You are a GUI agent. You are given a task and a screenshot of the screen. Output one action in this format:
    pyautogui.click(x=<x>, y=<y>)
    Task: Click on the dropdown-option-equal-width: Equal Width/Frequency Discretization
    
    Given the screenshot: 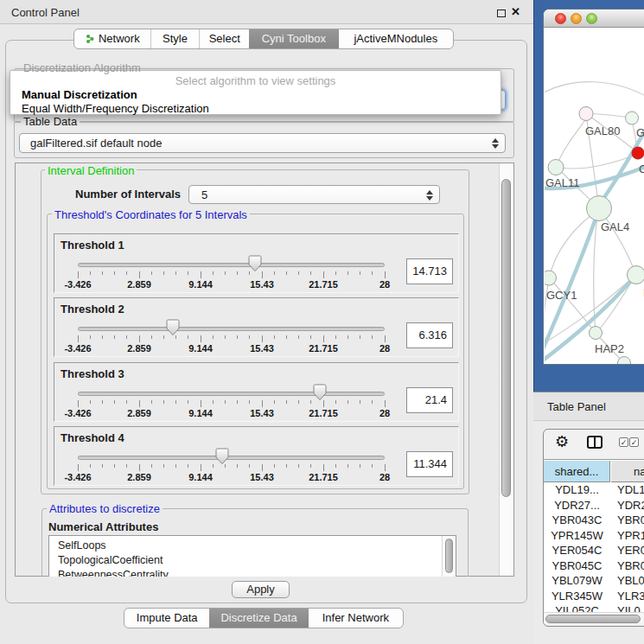 What is the action you would take?
    pyautogui.click(x=116, y=109)
    